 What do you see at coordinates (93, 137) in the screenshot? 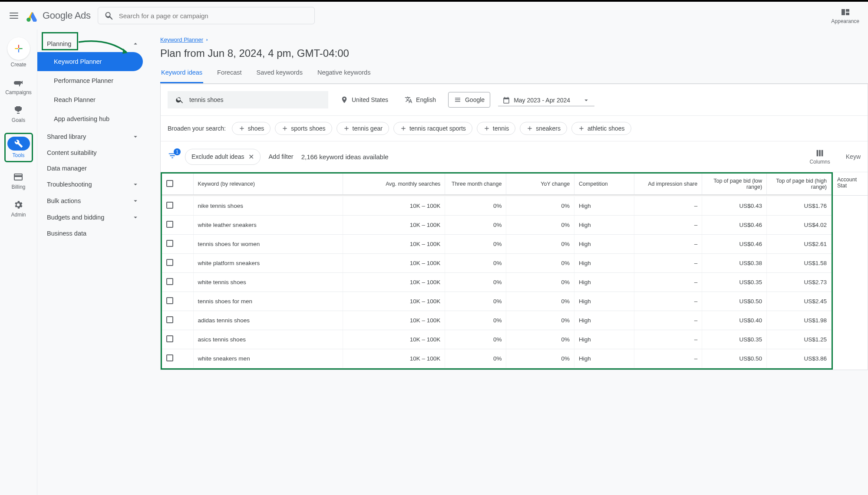
I see `sidebar-section-shared-library: Shared library` at bounding box center [93, 137].